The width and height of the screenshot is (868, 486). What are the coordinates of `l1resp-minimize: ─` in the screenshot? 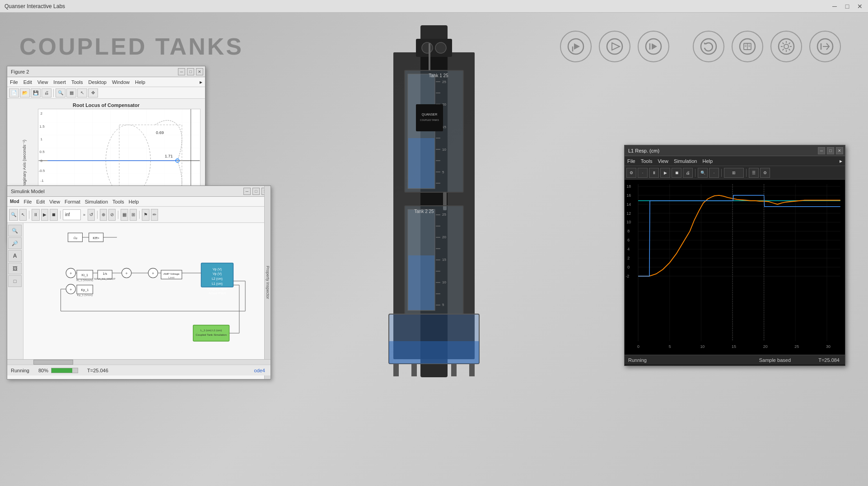 It's located at (821, 151).